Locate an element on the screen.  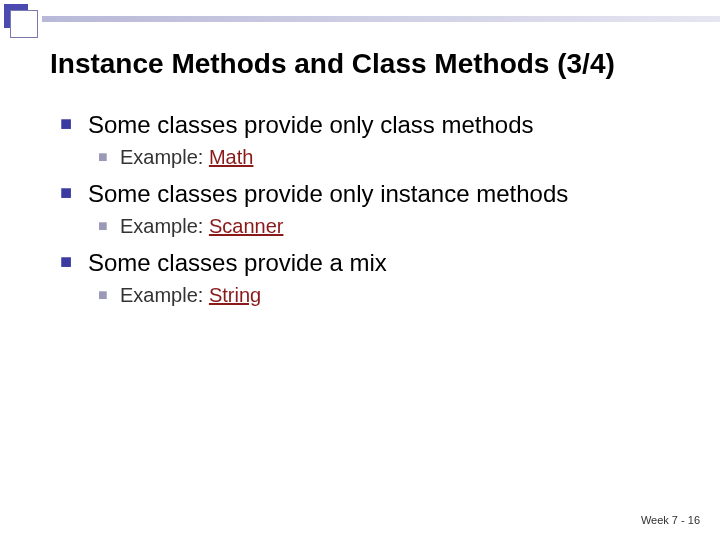
bullet-item: ■ Some classes provide only instance met… is located at coordinates (370, 194).